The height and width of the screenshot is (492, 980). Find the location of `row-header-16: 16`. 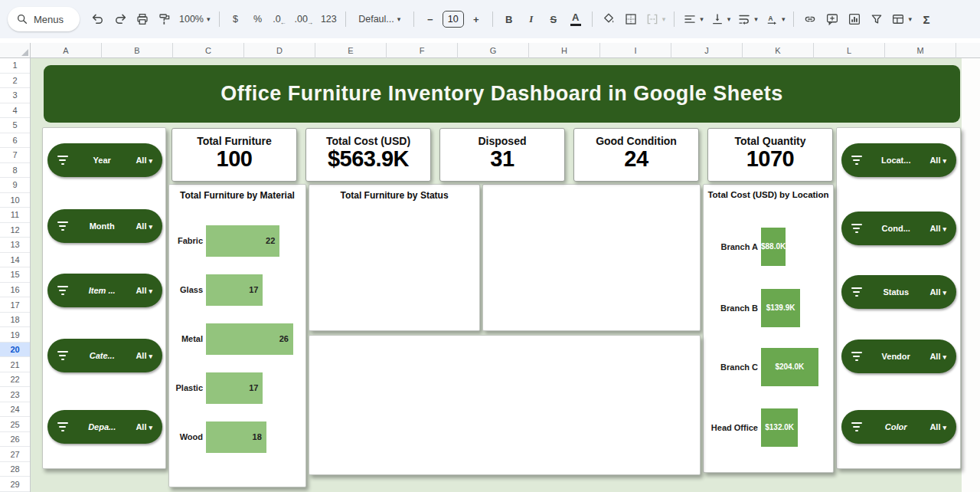

row-header-16: 16 is located at coordinates (15, 290).